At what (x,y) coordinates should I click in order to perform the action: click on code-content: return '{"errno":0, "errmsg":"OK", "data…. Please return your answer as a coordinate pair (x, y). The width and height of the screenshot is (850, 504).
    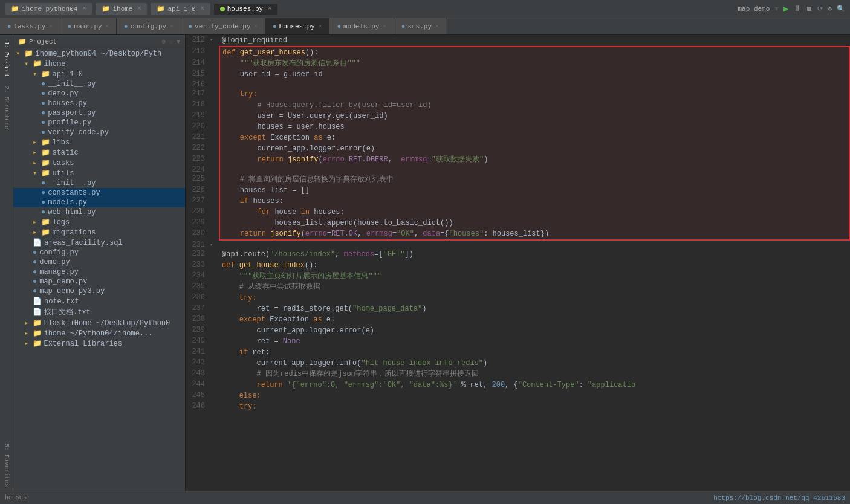
    Looking at the image, I should click on (534, 385).